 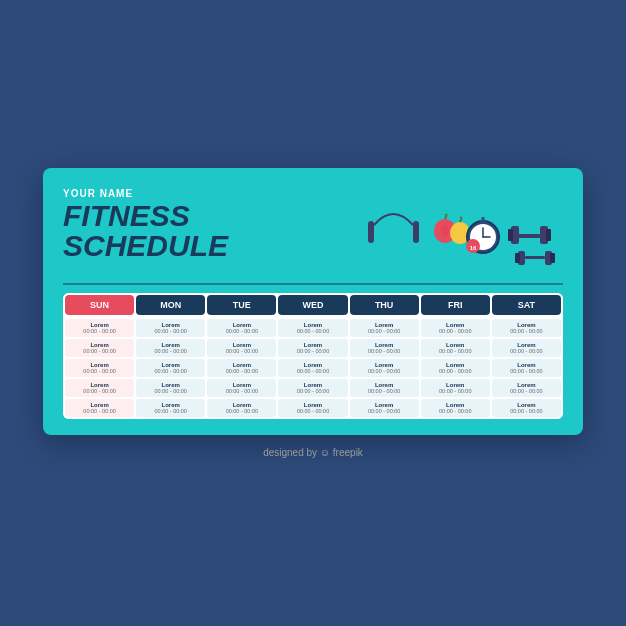 I want to click on fitness-line2: SCHEDULE, so click(x=146, y=246).